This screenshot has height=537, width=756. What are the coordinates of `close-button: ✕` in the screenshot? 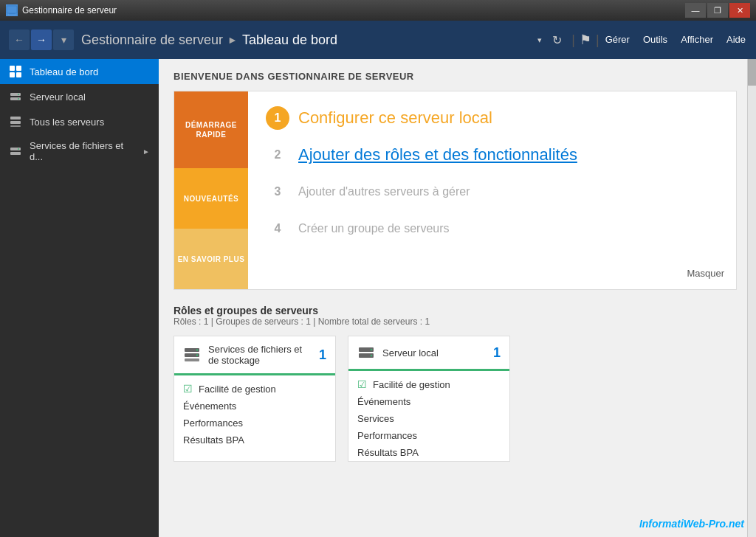 It's located at (740, 10).